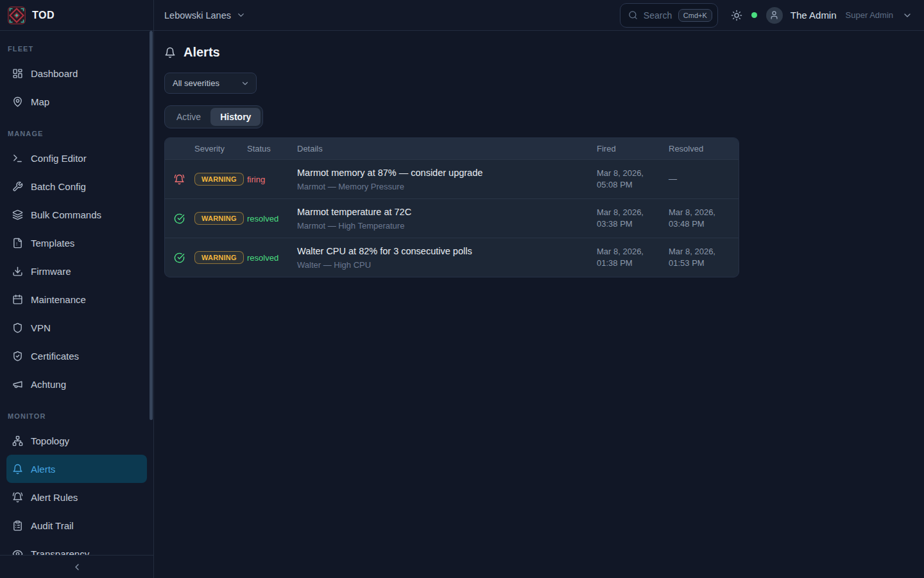  What do you see at coordinates (77, 356) in the screenshot?
I see `sidebar-item-certificates: Certificates` at bounding box center [77, 356].